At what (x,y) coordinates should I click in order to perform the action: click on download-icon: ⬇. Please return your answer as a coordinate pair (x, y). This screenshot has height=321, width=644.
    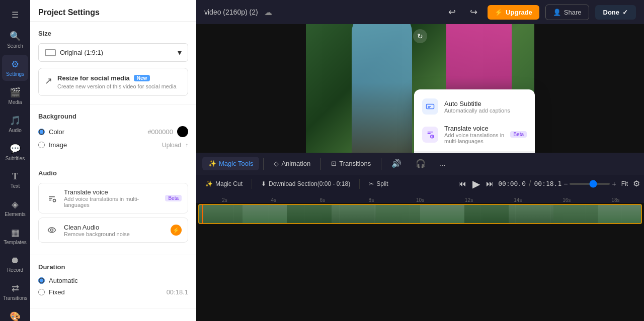
    Looking at the image, I should click on (264, 184).